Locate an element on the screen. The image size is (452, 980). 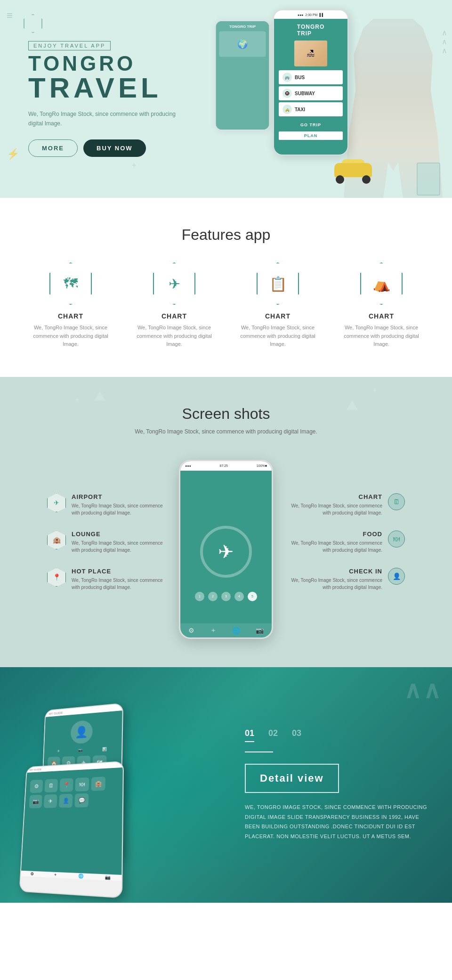
lounge-text: LOUNGE We, TongRo Image Stock, since com… is located at coordinates (121, 542).